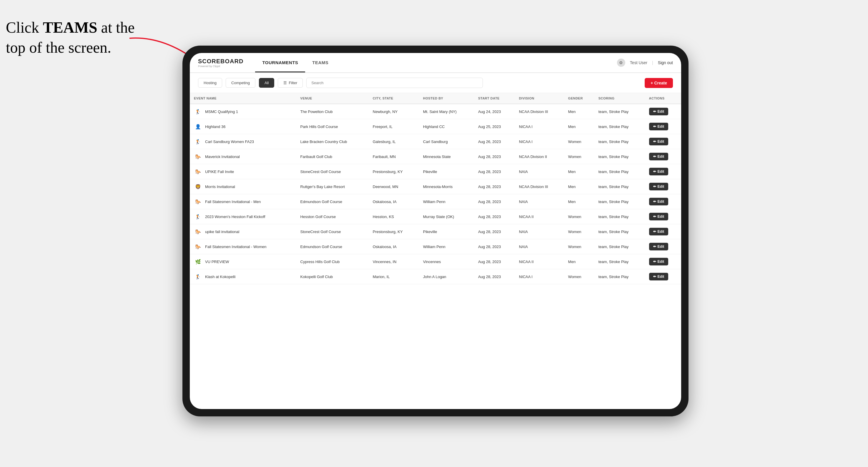 The image size is (868, 467). What do you see at coordinates (495, 127) in the screenshot?
I see `start-date-cell: Aug 25, 2023` at bounding box center [495, 127].